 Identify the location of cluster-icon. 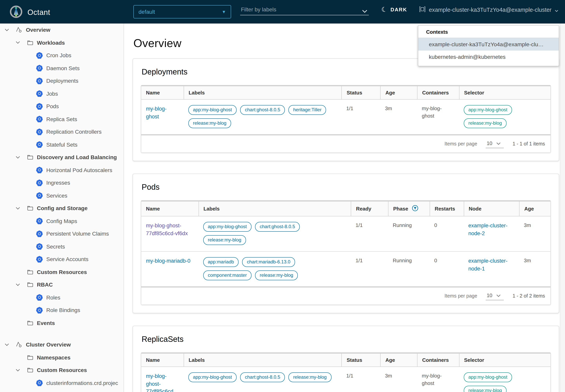
(422, 10).